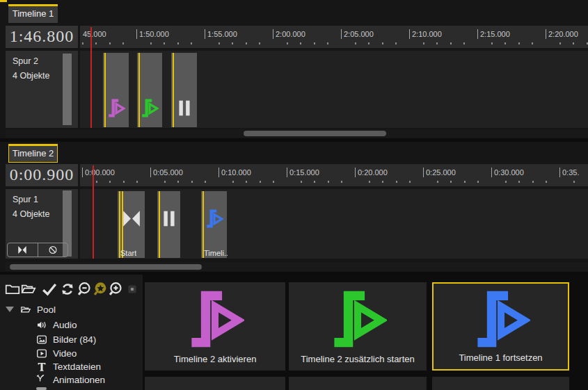 The height and width of the screenshot is (390, 588). Describe the element at coordinates (358, 362) in the screenshot. I see `tile-label: Timeline 2 zusätzlich starten` at that location.